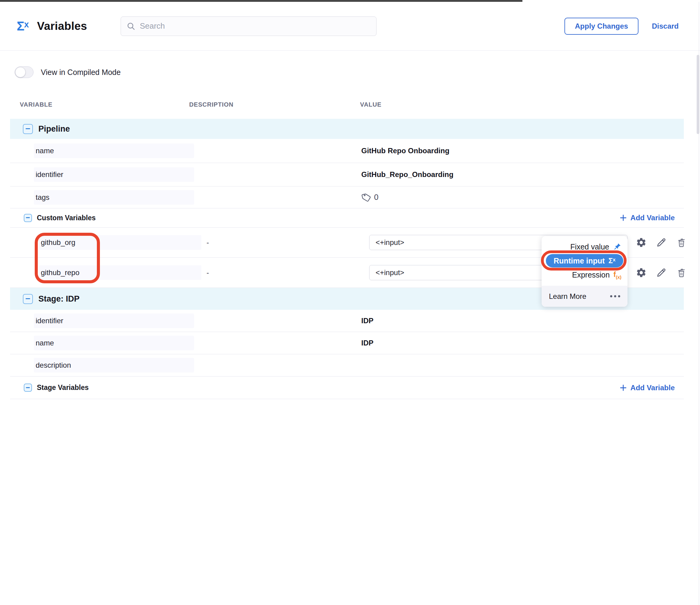 Image resolution: width=700 pixels, height=605 pixels. What do you see at coordinates (256, 26) in the screenshot?
I see `search-input` at bounding box center [256, 26].